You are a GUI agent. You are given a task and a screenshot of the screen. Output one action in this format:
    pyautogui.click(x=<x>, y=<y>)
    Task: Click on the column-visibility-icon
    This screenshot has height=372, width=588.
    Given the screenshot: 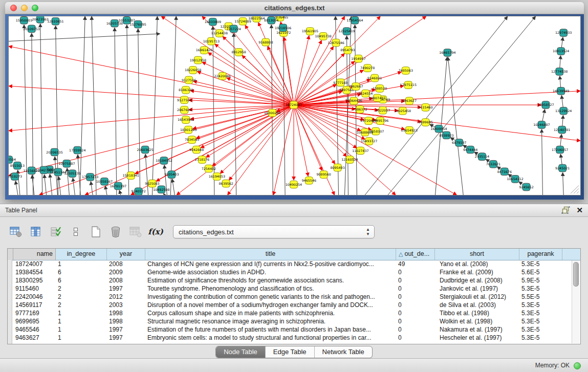 What is the action you would take?
    pyautogui.click(x=36, y=232)
    